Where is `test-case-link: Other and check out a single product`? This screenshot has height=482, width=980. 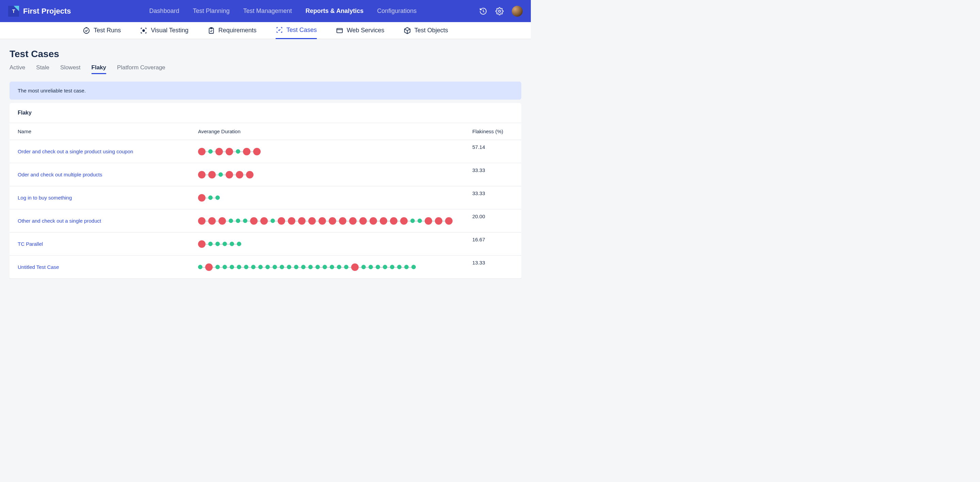
test-case-link: Other and check out a single product is located at coordinates (108, 220).